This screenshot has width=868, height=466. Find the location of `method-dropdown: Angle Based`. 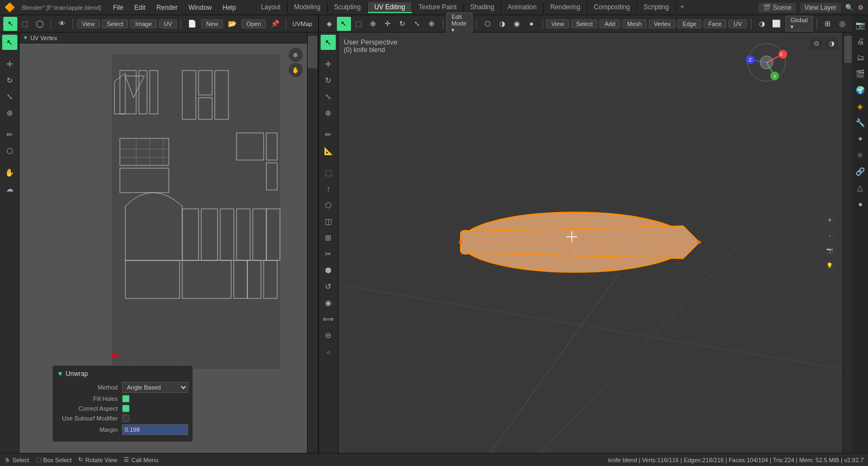

method-dropdown: Angle Based is located at coordinates (155, 387).